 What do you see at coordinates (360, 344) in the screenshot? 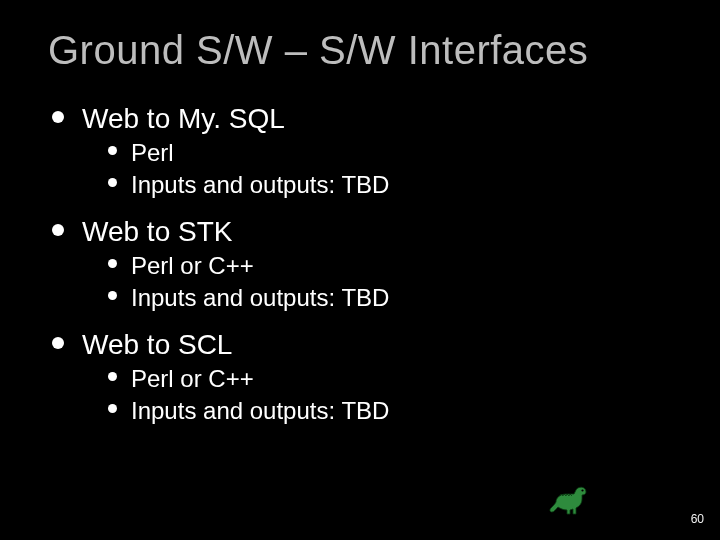
I see `list-item: Web to SCL` at bounding box center [360, 344].